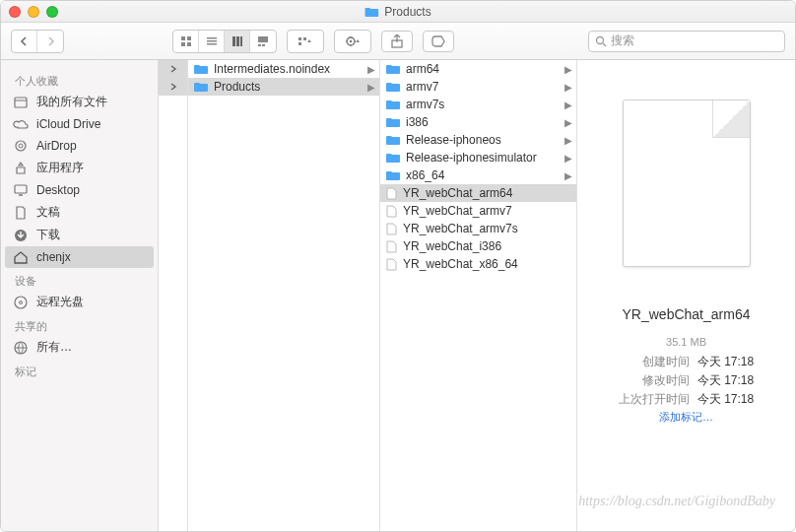 This screenshot has width=796, height=532. I want to click on row-label: x86_64, so click(426, 175).